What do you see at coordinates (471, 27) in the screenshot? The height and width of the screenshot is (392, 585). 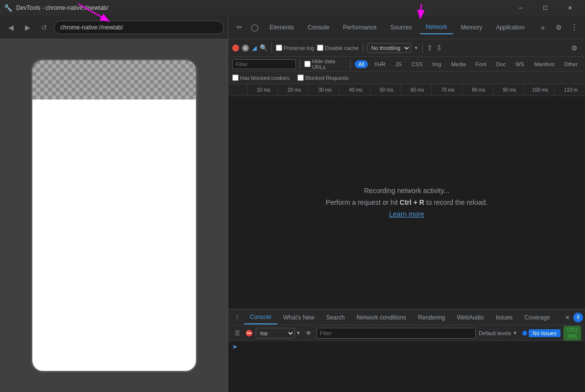 I see `tab-memory: Memory` at bounding box center [471, 27].